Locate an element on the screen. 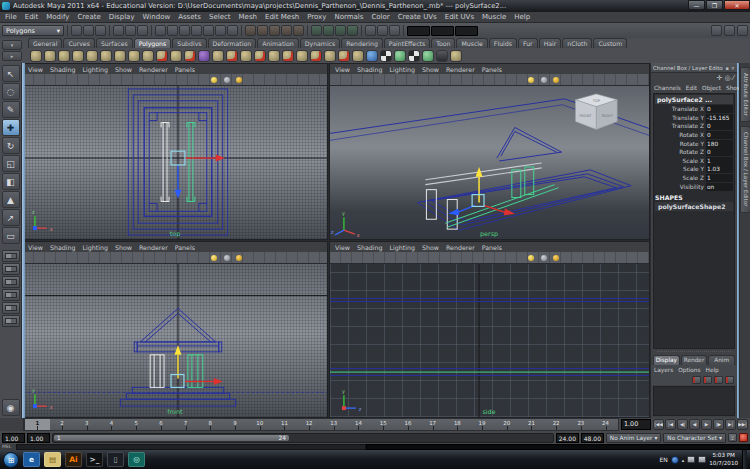 This screenshot has height=469, width=750. minimize-button: — is located at coordinates (696, 5).